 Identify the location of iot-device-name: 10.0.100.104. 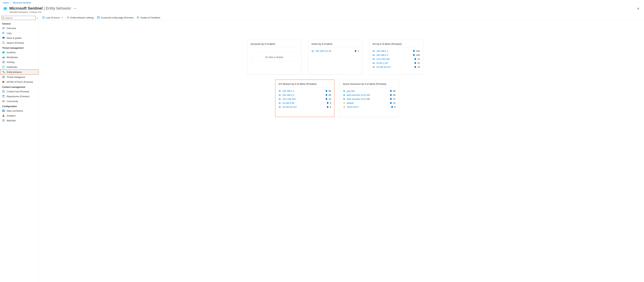
(289, 99).